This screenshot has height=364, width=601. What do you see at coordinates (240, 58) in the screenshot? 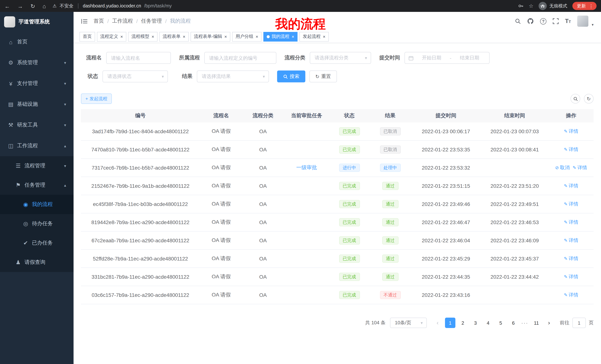
I see `process-def-input` at bounding box center [240, 58].